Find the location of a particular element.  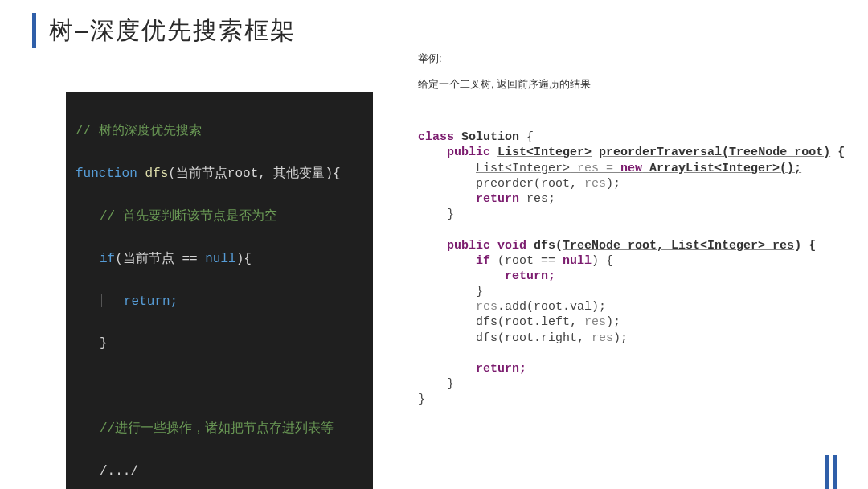

slide-title-bar: 树–深度优先搜索框架 is located at coordinates (164, 31).